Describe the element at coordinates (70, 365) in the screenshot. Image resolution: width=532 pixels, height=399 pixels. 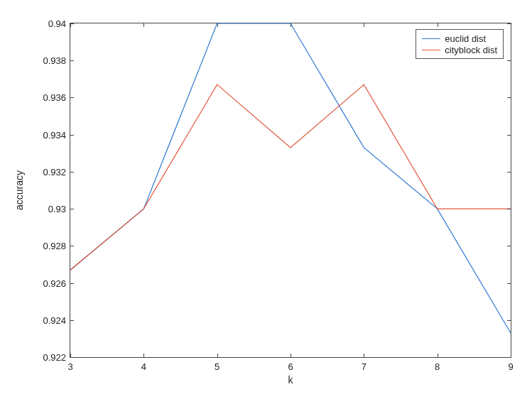
I see `x-tick-label: 3` at that location.